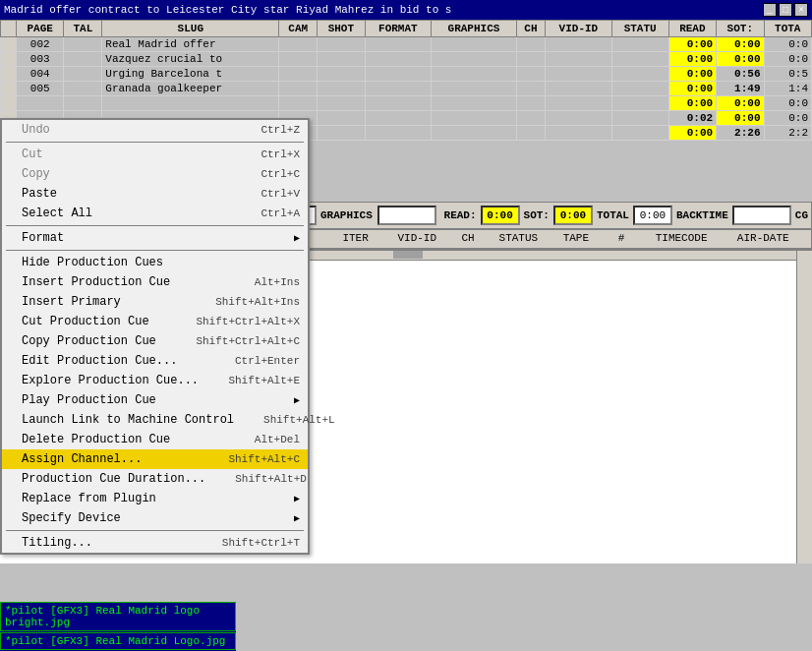  Describe the element at coordinates (407, 104) in the screenshot. I see `table-row: 0:000:000:0` at that location.